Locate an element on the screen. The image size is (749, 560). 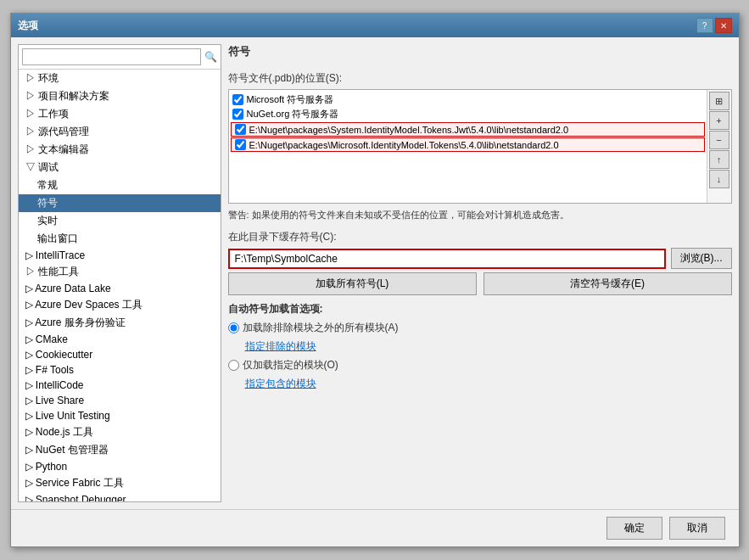
cancel-button: 取消 is located at coordinates (697, 528).